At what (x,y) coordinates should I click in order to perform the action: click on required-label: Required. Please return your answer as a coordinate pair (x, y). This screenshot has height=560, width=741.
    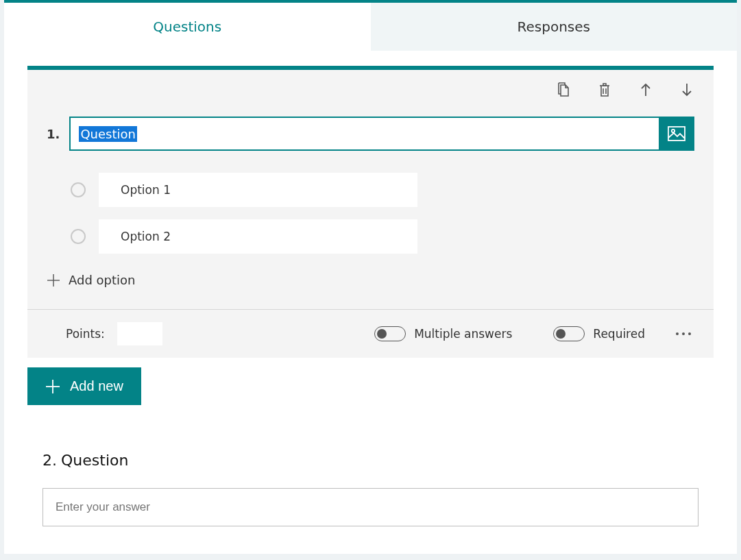
    Looking at the image, I should click on (619, 334).